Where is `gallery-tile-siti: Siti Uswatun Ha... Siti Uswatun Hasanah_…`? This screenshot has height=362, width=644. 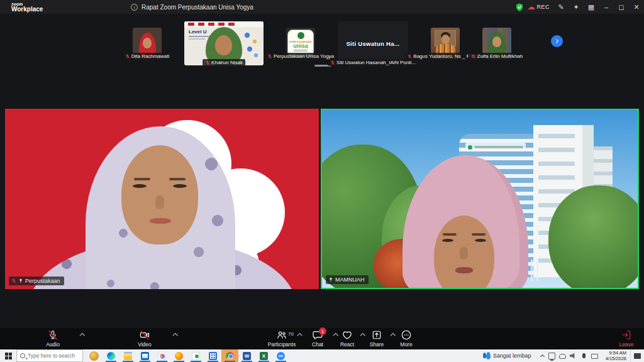
gallery-tile-siti: Siti Uswatun Ha... Siti Uswatun Hasanah_… is located at coordinates (373, 43).